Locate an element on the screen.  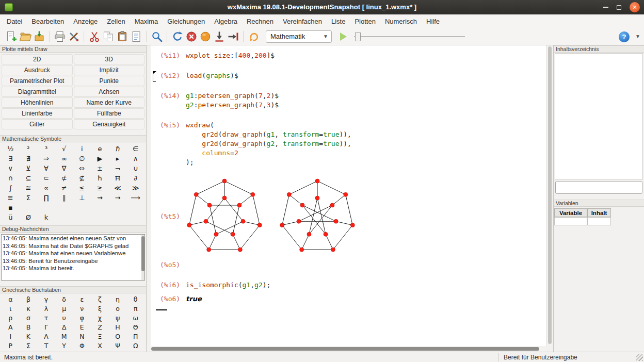
greek-N: N is located at coordinates (83, 337).